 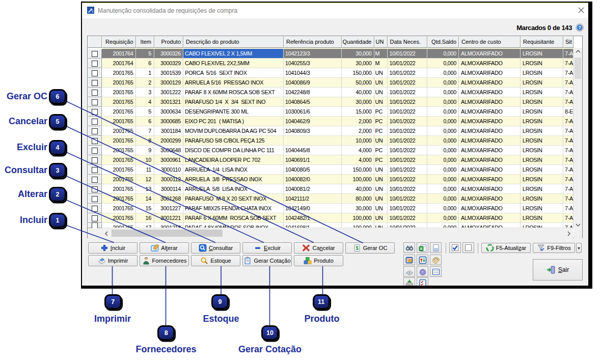 What do you see at coordinates (421, 248) in the screenshot?
I see `svg-text: X` at bounding box center [421, 248].